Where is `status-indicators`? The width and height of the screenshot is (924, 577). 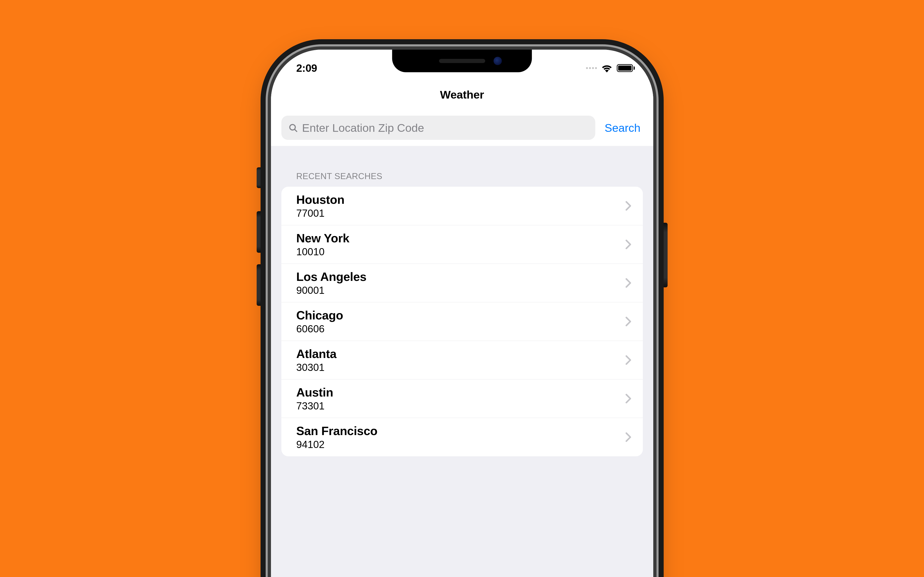 status-indicators is located at coordinates (611, 68).